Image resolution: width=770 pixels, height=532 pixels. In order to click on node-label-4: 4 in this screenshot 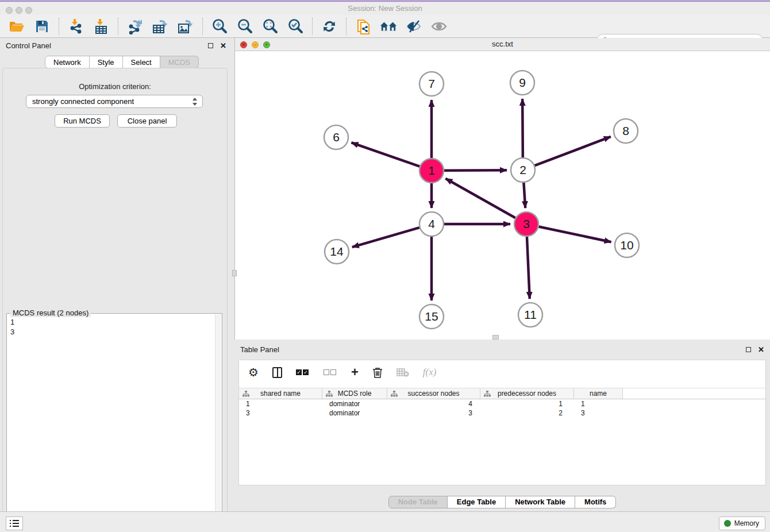, I will do `click(432, 224)`.